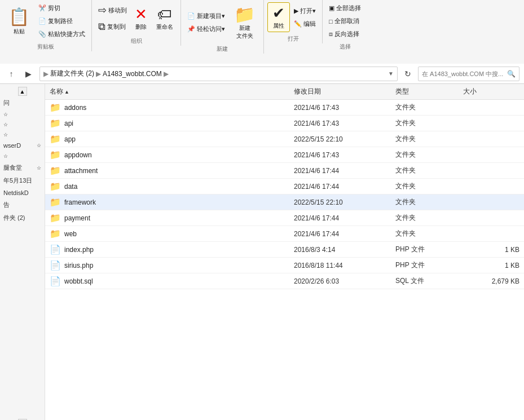  I want to click on select-none-button: □ 全部取消, so click(345, 21).